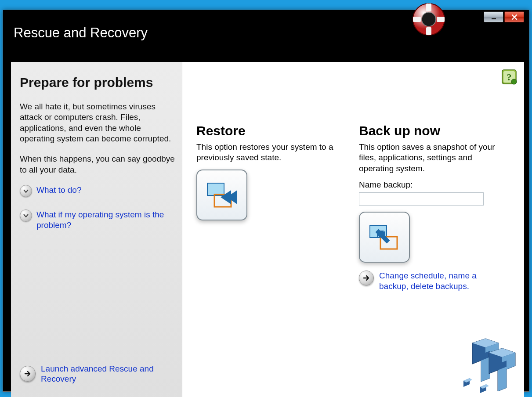  Describe the element at coordinates (421, 199) in the screenshot. I see `name-backup-input` at that location.